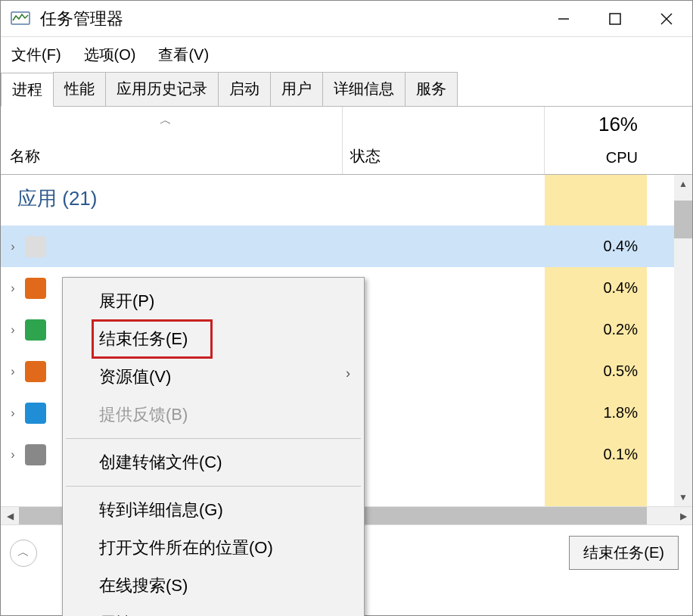 The width and height of the screenshot is (693, 616). Describe the element at coordinates (348, 374) in the screenshot. I see `submenu-arrow-icon: ›` at that location.